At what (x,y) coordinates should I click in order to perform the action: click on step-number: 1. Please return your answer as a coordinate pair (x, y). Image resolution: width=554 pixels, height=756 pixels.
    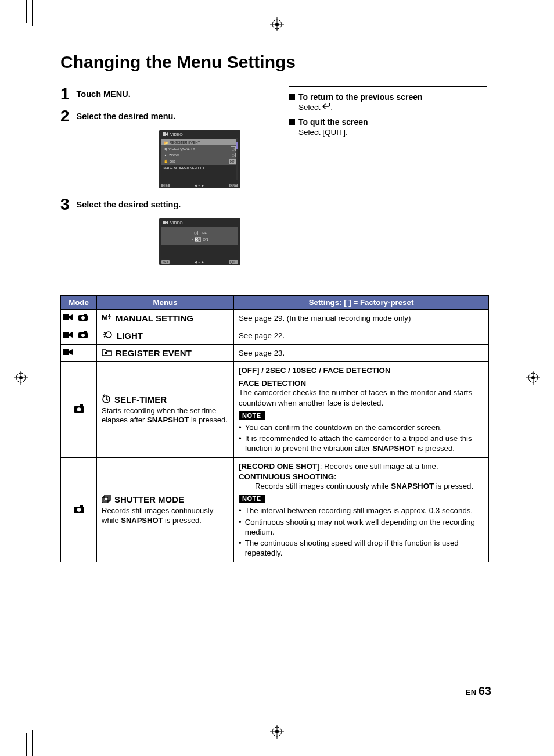
    Looking at the image, I should click on (65, 94).